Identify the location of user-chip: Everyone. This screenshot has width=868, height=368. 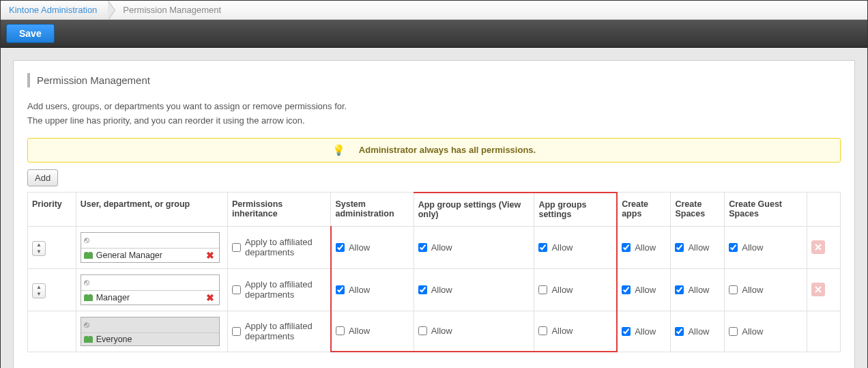
(150, 339).